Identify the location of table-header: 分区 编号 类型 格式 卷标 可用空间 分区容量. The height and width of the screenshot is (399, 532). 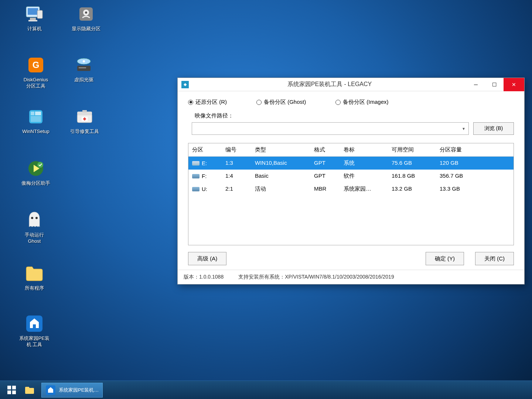
(351, 150).